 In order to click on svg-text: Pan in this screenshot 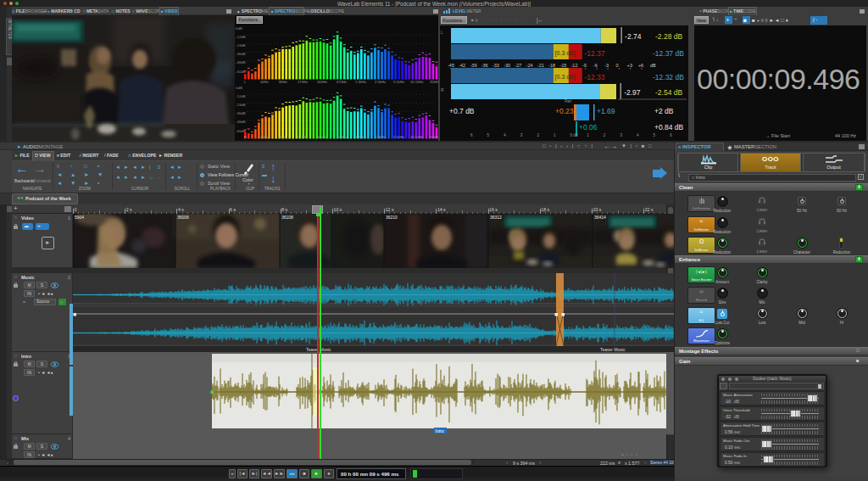, I will do `click(568, 102)`.